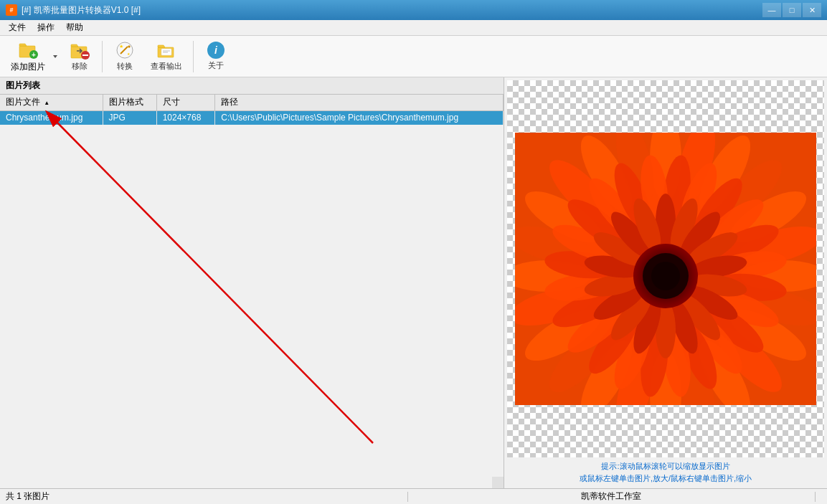 Image resolution: width=827 pixels, height=504 pixels. Describe the element at coordinates (812, 10) in the screenshot. I see `close-button: ✕` at that location.